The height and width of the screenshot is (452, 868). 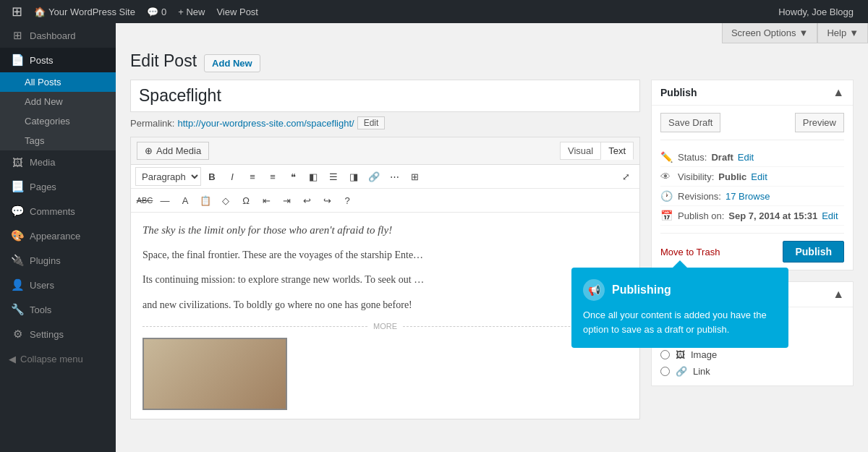 I want to click on revisions-row: 🕐 Revisions: 17 Browse, so click(x=752, y=197).